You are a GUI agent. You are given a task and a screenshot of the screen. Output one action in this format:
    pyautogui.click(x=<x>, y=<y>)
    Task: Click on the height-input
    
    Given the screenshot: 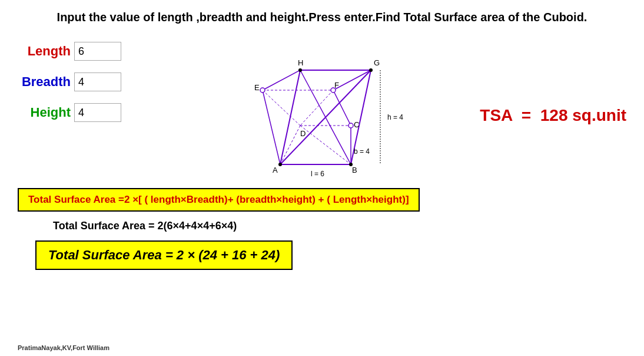 What is the action you would take?
    pyautogui.click(x=98, y=113)
    